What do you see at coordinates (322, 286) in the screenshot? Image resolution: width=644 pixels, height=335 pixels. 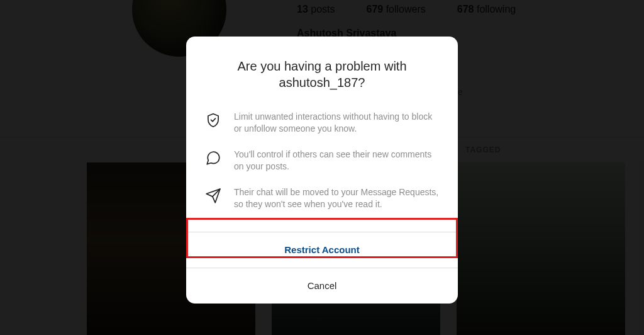 I see `cancel-button: Cancel` at bounding box center [322, 286].